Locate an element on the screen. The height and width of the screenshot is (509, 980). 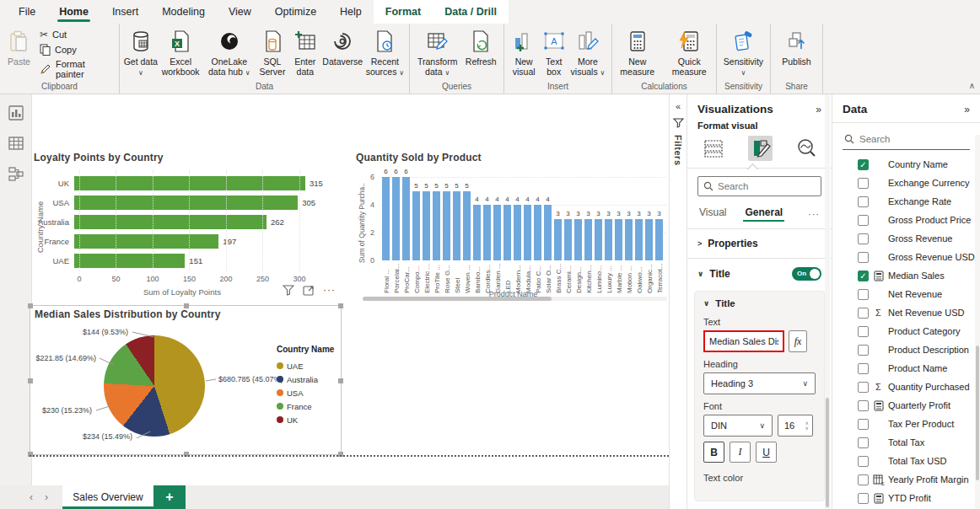
median-sales-pie-visual: Median Sales Distribution by Country $68… is located at coordinates (186, 380).